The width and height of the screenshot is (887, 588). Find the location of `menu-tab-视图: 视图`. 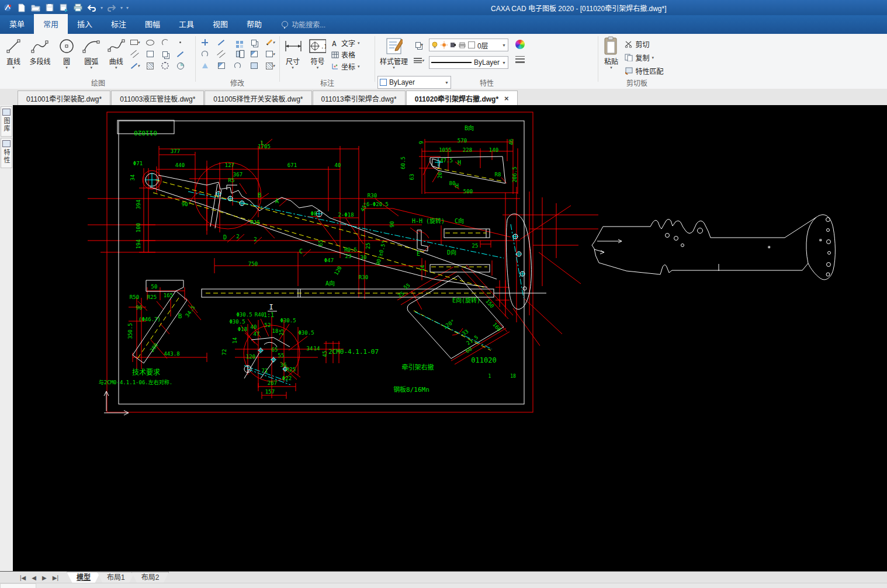

menu-tab-视图: 视图 is located at coordinates (220, 24).